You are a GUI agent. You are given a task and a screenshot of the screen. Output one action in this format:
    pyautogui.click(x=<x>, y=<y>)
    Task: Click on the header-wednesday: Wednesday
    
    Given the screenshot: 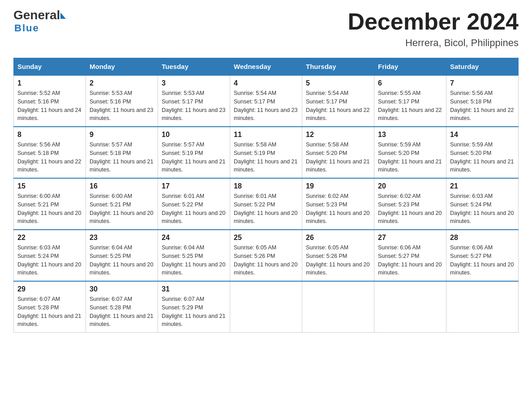 What is the action you would take?
    pyautogui.click(x=266, y=67)
    